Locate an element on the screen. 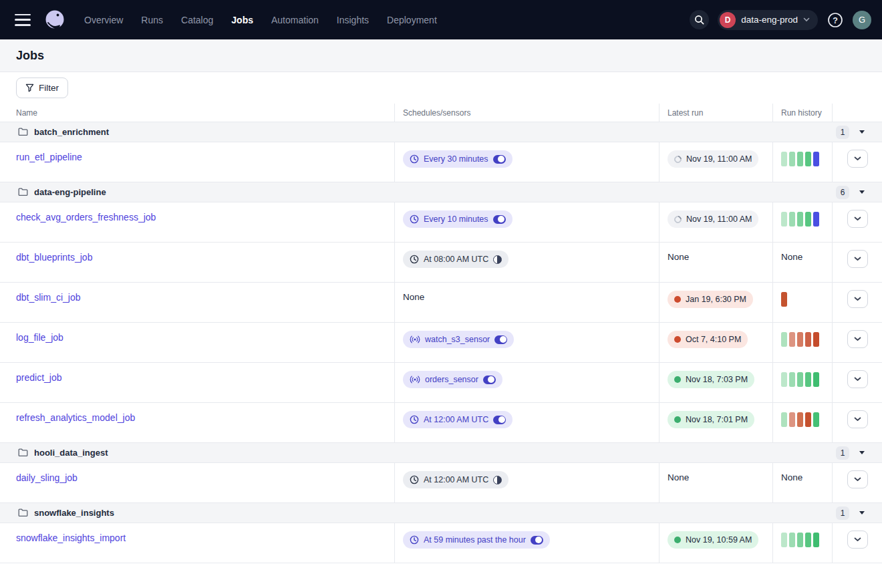 This screenshot has height=588, width=882. job-link: refresh_analytics_model_job is located at coordinates (76, 418).